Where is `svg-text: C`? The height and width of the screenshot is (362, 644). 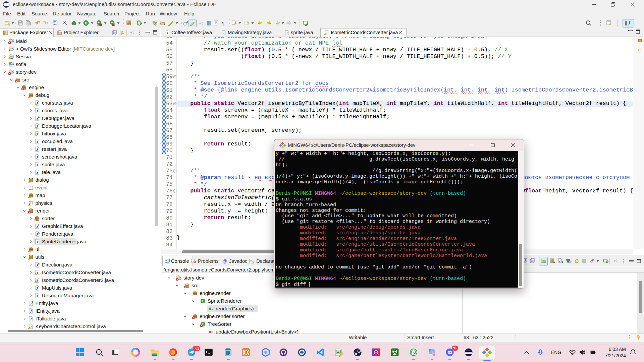
svg-text: C is located at coordinates (203, 301).